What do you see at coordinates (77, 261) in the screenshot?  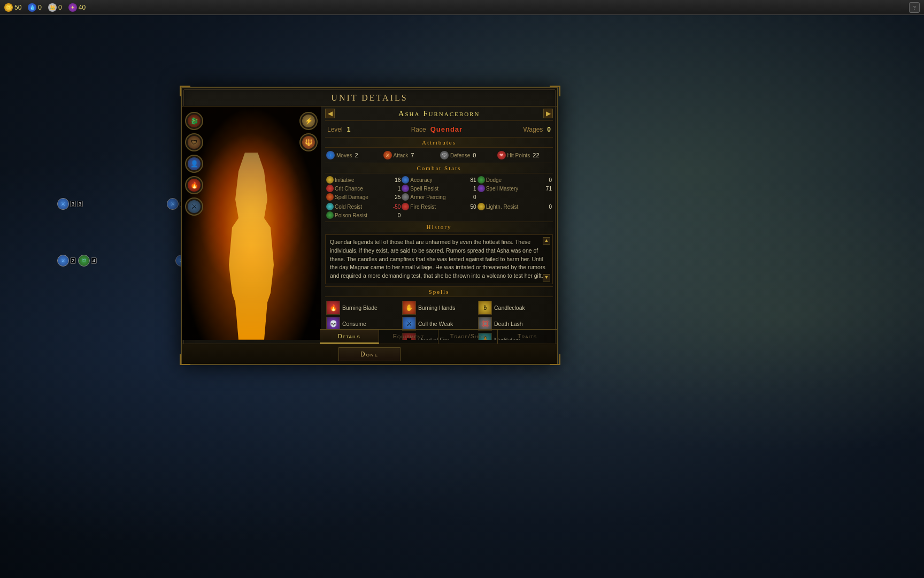 I see `map-unit-2: ⚔ 2 🛡 4` at bounding box center [77, 261].